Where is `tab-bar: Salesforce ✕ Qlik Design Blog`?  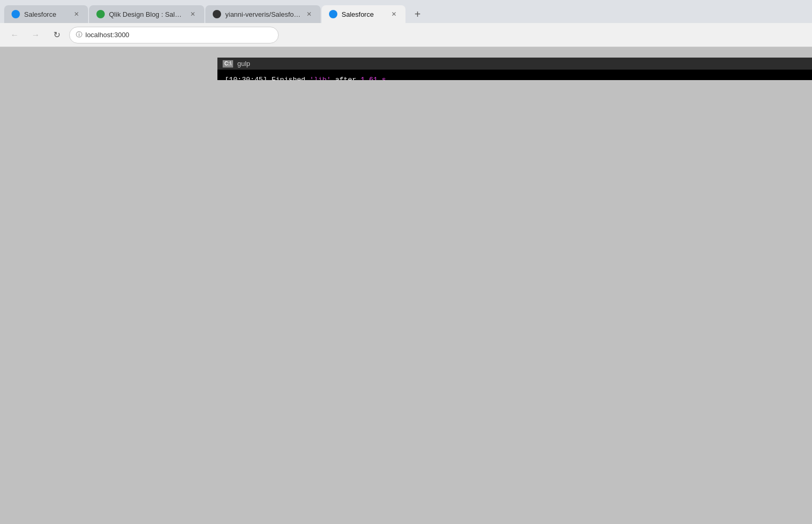
tab-bar: Salesforce ✕ Qlik Design Blog is located at coordinates (406, 12).